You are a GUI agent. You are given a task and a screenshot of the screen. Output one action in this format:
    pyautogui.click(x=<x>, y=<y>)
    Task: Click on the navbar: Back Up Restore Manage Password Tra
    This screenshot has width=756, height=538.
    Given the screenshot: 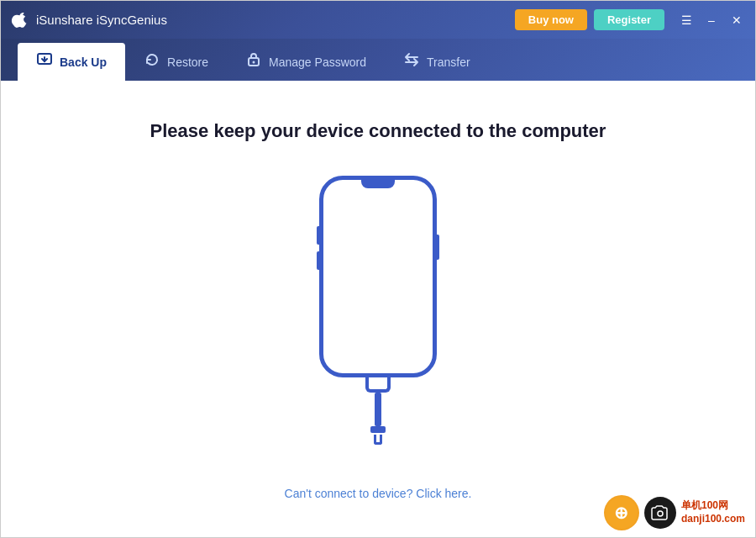 What is the action you would take?
    pyautogui.click(x=378, y=60)
    